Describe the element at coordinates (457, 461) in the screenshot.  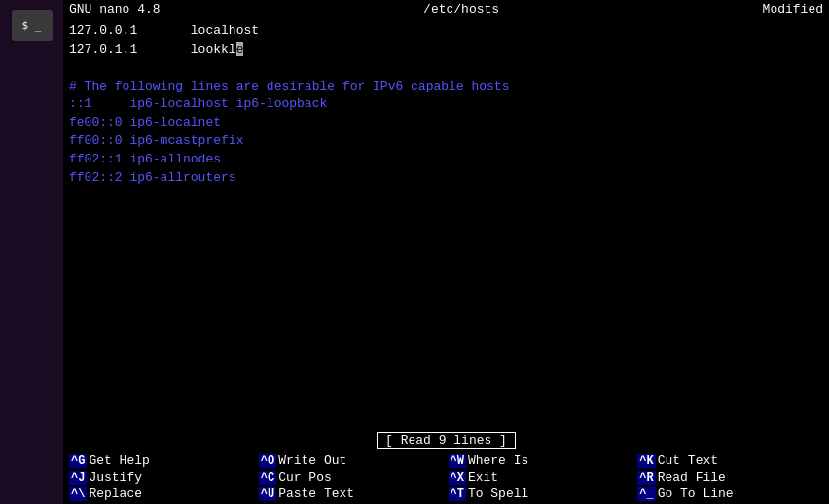
I see `shortcut-key: ^W` at that location.